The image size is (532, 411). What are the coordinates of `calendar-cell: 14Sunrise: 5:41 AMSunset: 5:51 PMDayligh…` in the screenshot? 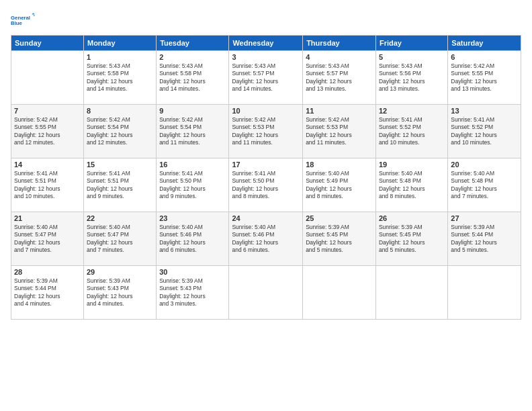 It's located at (48, 185).